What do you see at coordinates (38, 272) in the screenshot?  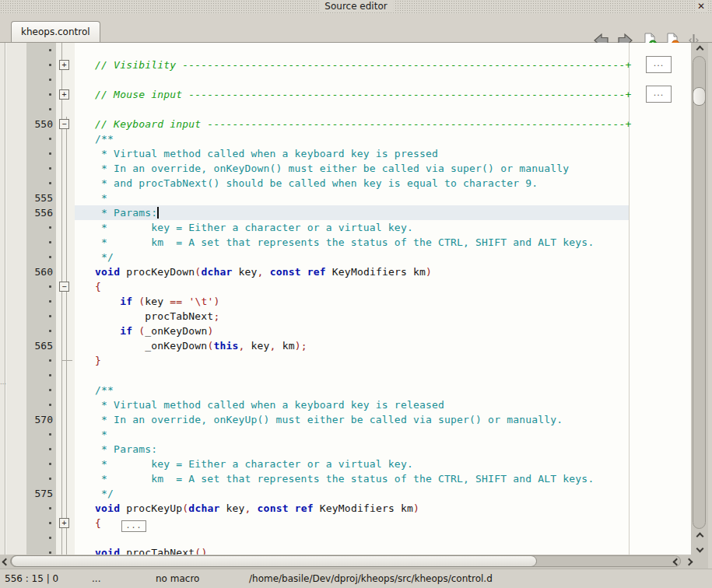 I see `line-number: 560` at bounding box center [38, 272].